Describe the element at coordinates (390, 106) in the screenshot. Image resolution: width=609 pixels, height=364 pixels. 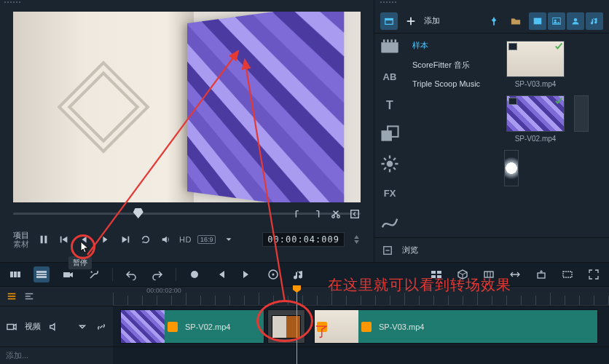
I see `cat-title-icon: T` at that location.